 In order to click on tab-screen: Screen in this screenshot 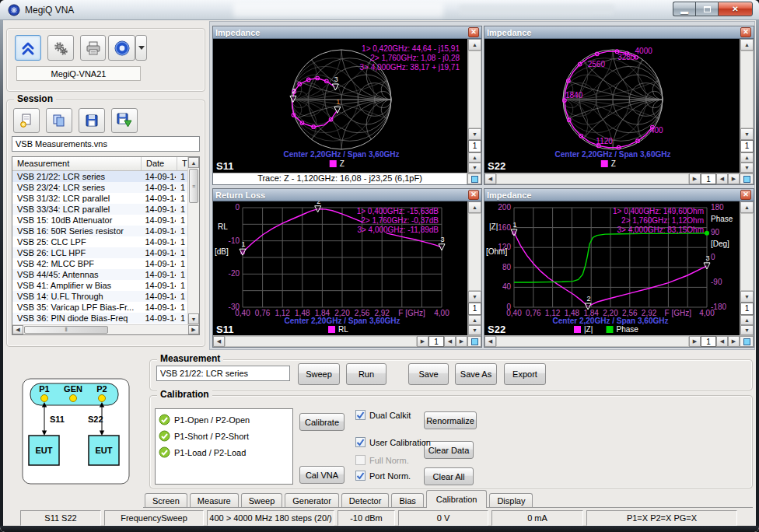, I will do `click(166, 501)`.